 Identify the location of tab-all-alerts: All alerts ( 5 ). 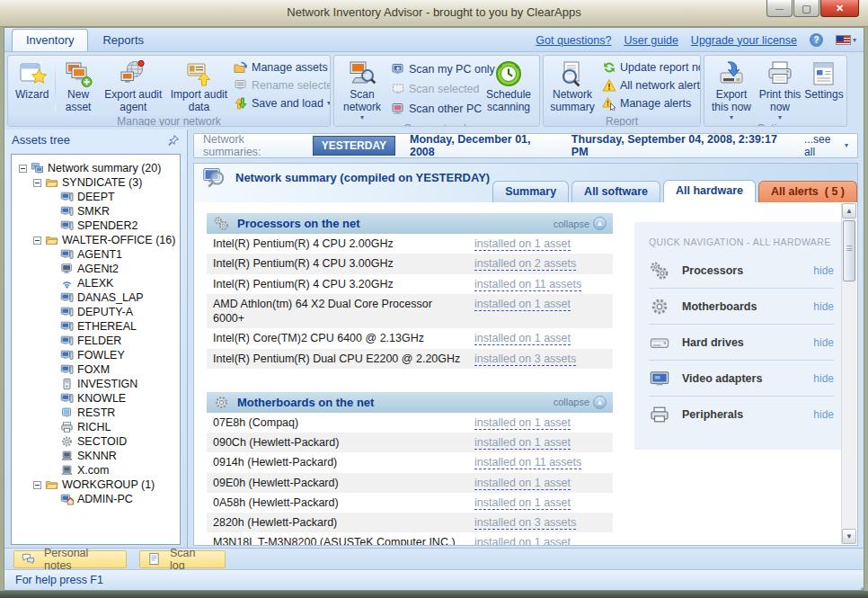
(808, 192).